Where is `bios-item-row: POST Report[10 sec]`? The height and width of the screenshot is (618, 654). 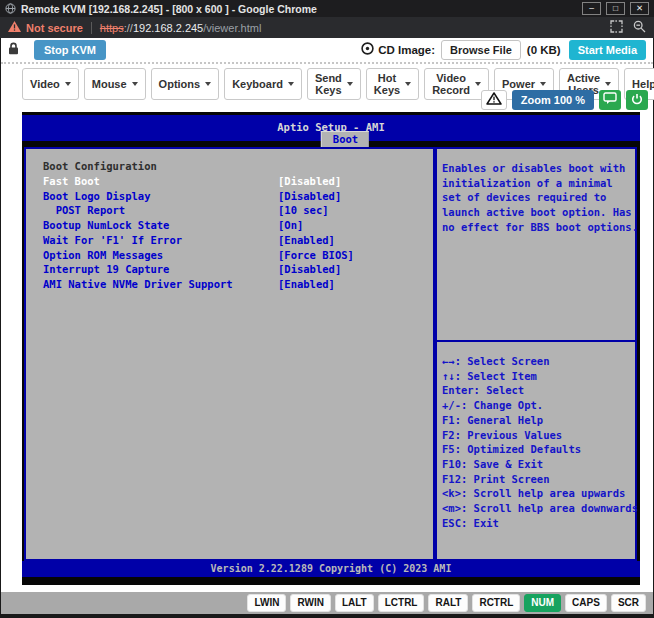 bios-item-row: POST Report[10 sec] is located at coordinates (238, 210).